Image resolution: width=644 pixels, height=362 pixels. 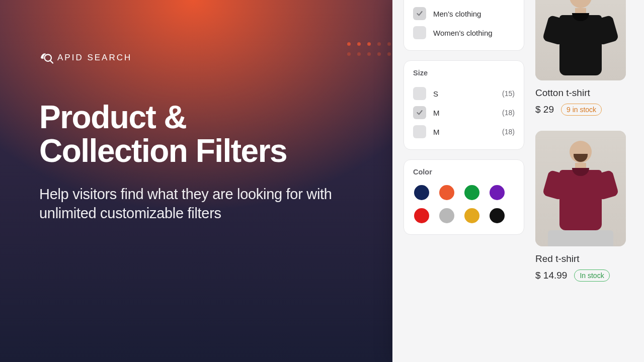 I want to click on color-swatch-grid, so click(x=464, y=205).